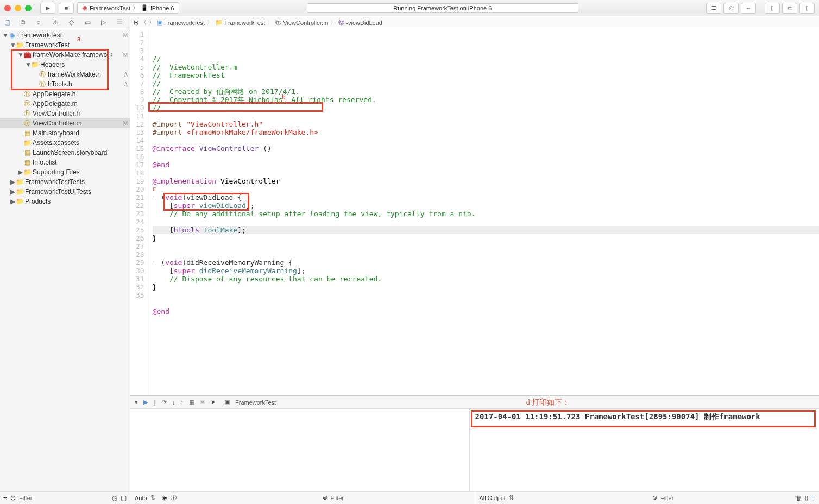  What do you see at coordinates (105, 23) in the screenshot?
I see `breakpoint-navigator-icon: ▷` at bounding box center [105, 23].